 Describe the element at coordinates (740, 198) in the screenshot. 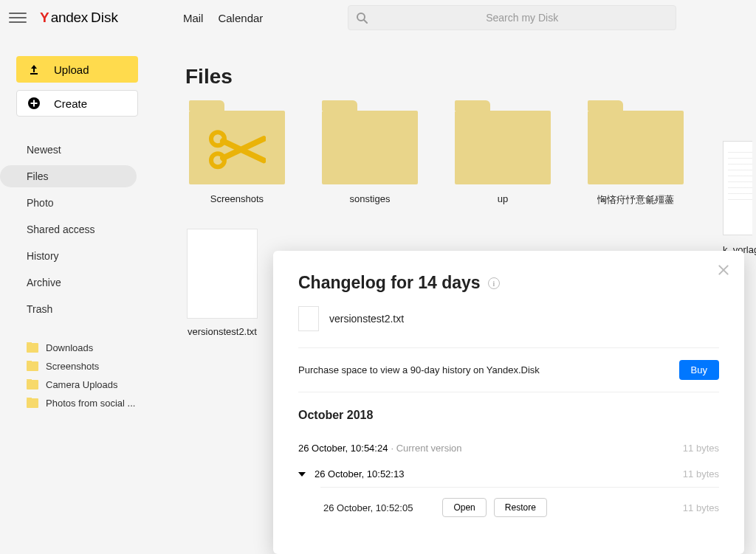

I see `file-kvorlag: k_vorlag` at that location.